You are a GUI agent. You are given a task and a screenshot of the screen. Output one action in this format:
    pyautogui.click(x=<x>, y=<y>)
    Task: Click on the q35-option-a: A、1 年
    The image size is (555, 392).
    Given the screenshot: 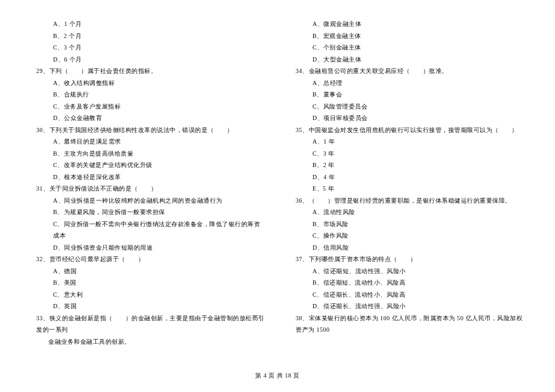 What is the action you would take?
    pyautogui.click(x=407, y=142)
    